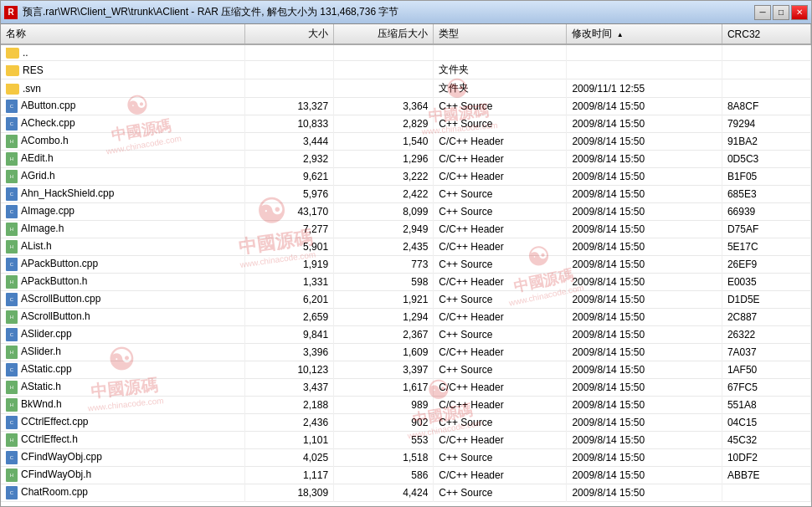 The image size is (812, 507). What do you see at coordinates (290, 405) in the screenshot?
I see `cell-size: 2,188` at bounding box center [290, 405].